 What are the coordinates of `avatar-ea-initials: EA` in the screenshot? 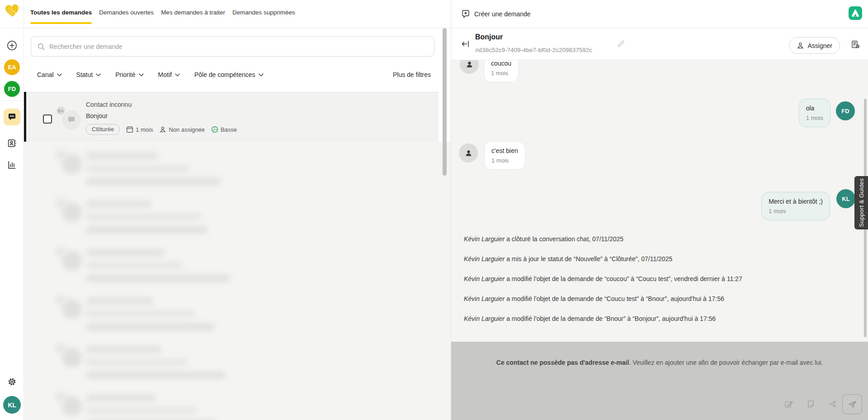 It's located at (12, 67).